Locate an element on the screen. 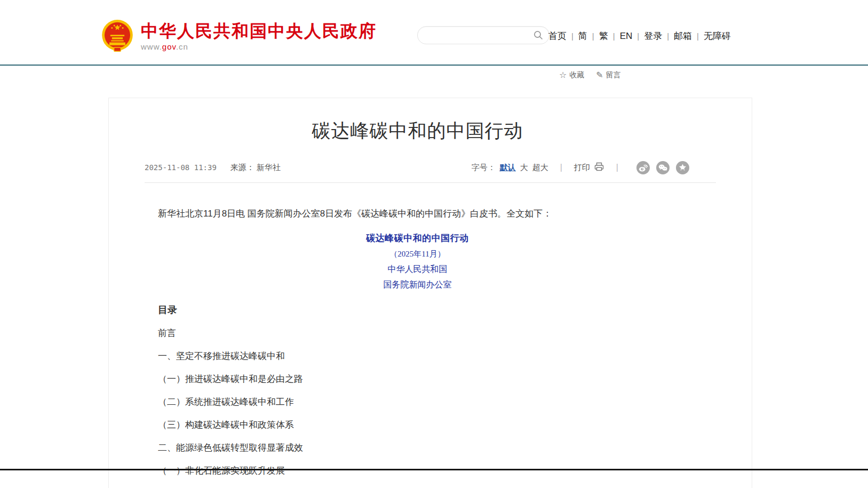 The image size is (868, 488). intro-paragraph: 新华社北京11月8日电 国务院新闻办公室8日发布《碳达峰碳中和的中国行动》白皮书… is located at coordinates (417, 214).